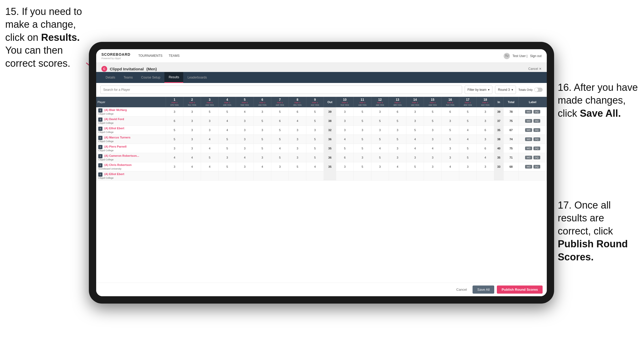  Describe the element at coordinates (484, 289) in the screenshot. I see `save-all-button: Save All` at that location.